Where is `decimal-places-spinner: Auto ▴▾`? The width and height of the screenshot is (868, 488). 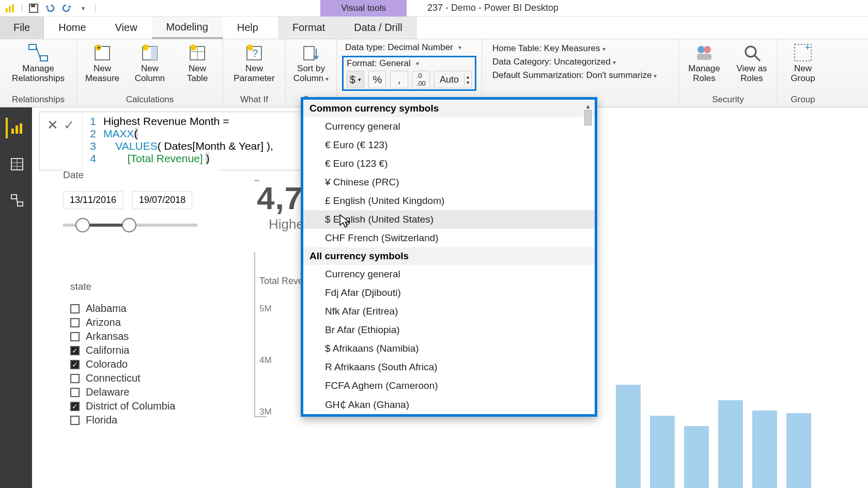 decimal-places-spinner: Auto ▴▾ is located at coordinates (453, 80).